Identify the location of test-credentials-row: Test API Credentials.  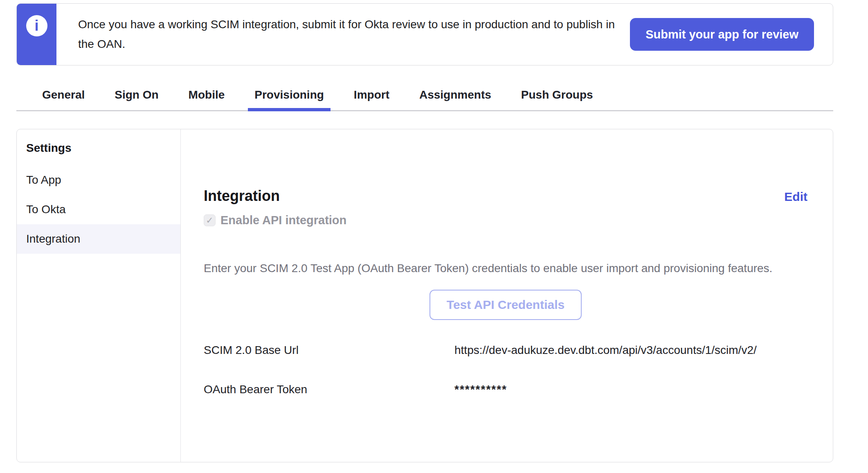
(506, 305).